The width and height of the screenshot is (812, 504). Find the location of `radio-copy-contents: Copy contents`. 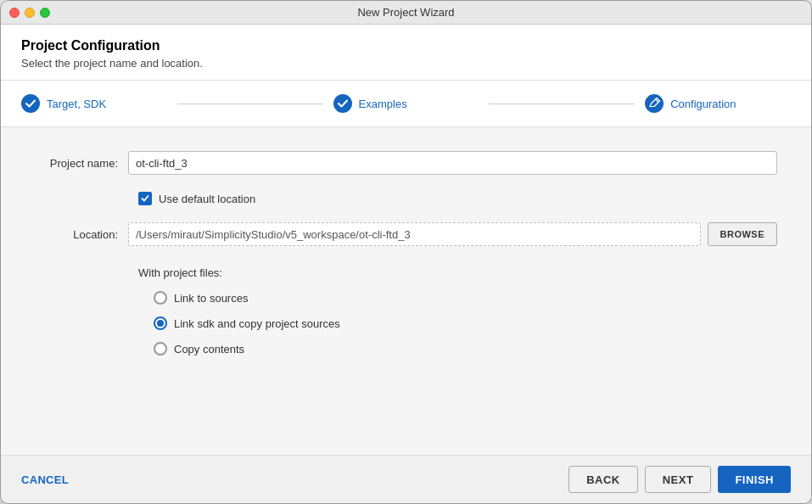

radio-copy-contents: Copy contents is located at coordinates (465, 349).